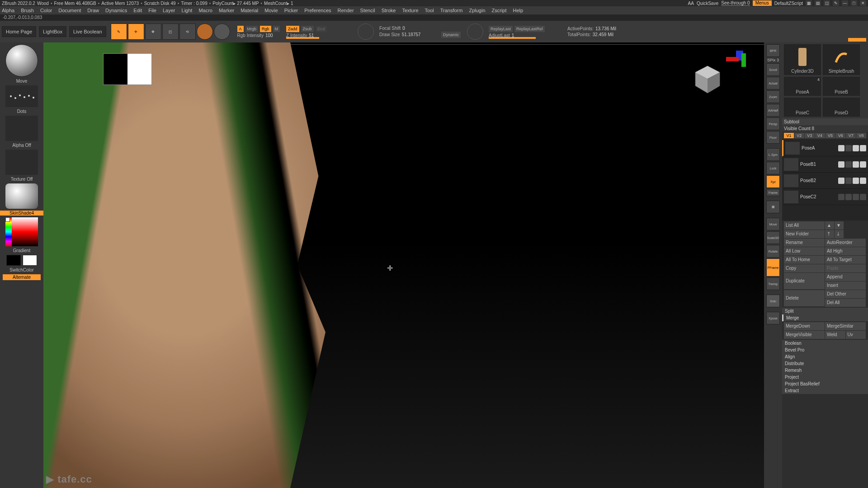 The height and width of the screenshot is (488, 868). I want to click on menu-material: Material, so click(250, 10).